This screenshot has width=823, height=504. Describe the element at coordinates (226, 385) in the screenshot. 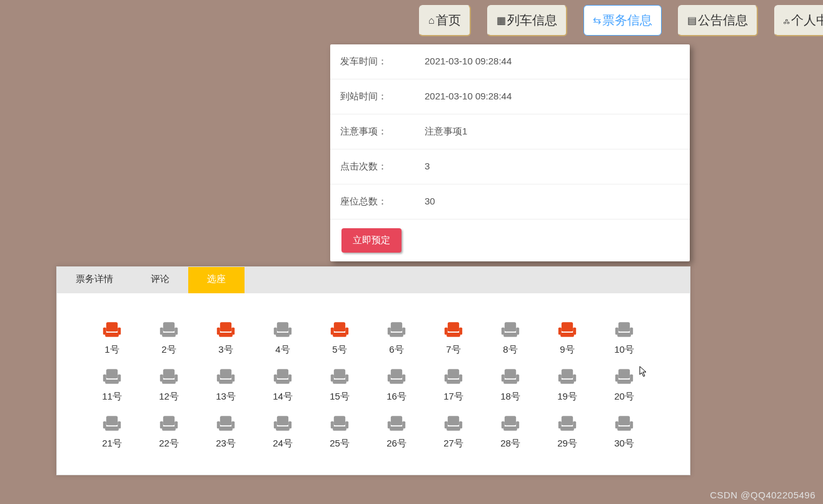

I see `seat-item: 13号` at that location.